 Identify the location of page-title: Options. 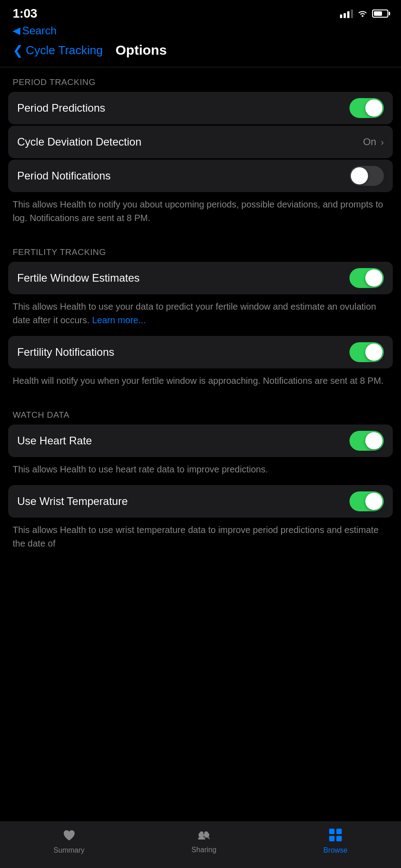
(141, 50).